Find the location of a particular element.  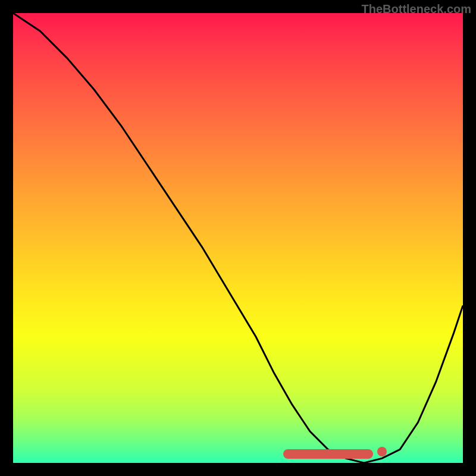

watermark-text: TheBottleneck.com is located at coordinates (416, 10).